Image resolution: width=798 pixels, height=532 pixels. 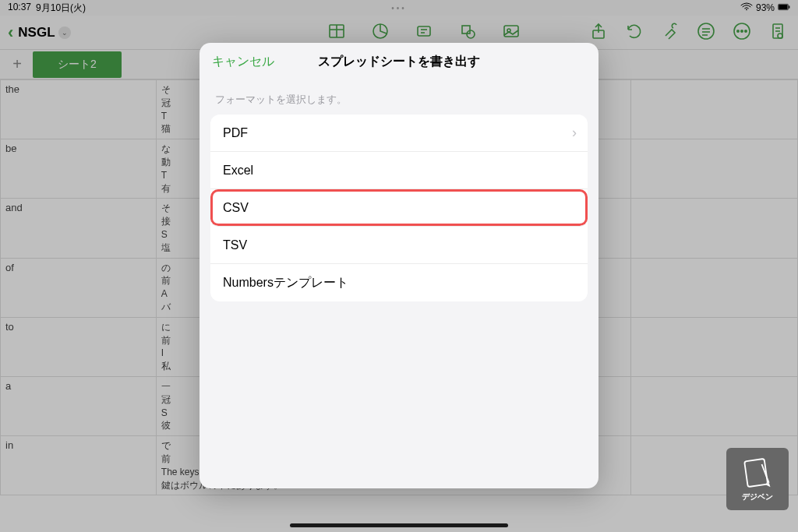 I want to click on chevron-right-icon: ›, so click(x=574, y=132).